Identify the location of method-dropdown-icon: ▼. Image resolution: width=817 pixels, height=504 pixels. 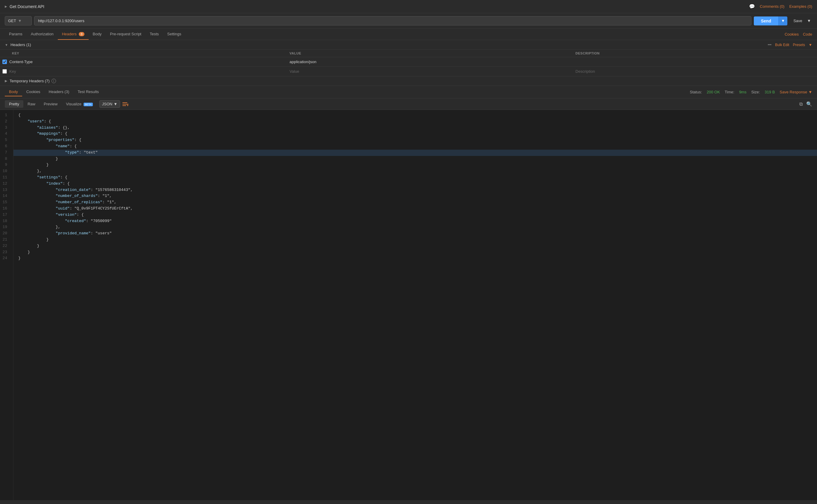
(20, 21).